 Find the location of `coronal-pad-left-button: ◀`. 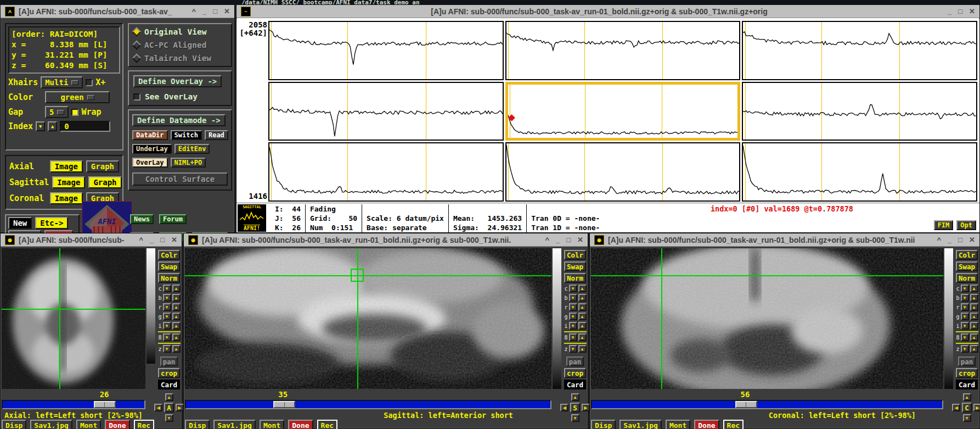

coronal-pad-left-button: ◀ is located at coordinates (956, 408).